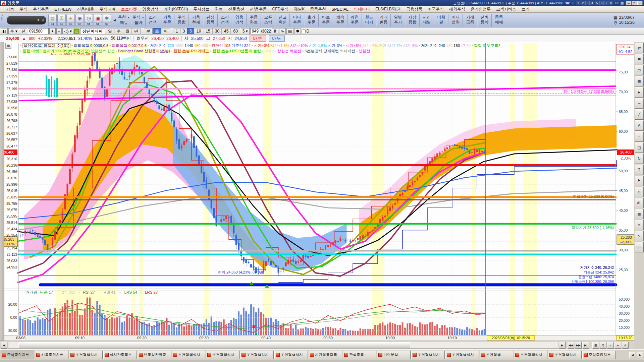 The image size is (644, 362). I want to click on icon-tab: S3, so click(70, 24).